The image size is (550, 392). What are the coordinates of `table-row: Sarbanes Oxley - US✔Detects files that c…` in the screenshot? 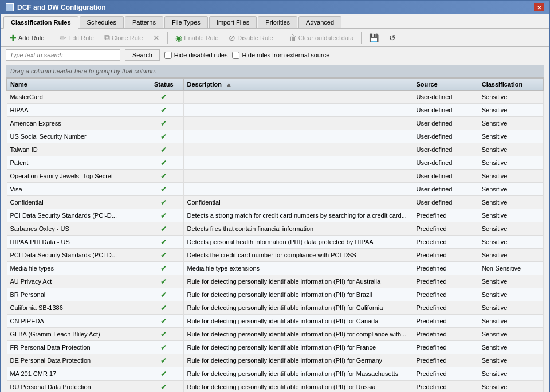 It's located at (275, 229).